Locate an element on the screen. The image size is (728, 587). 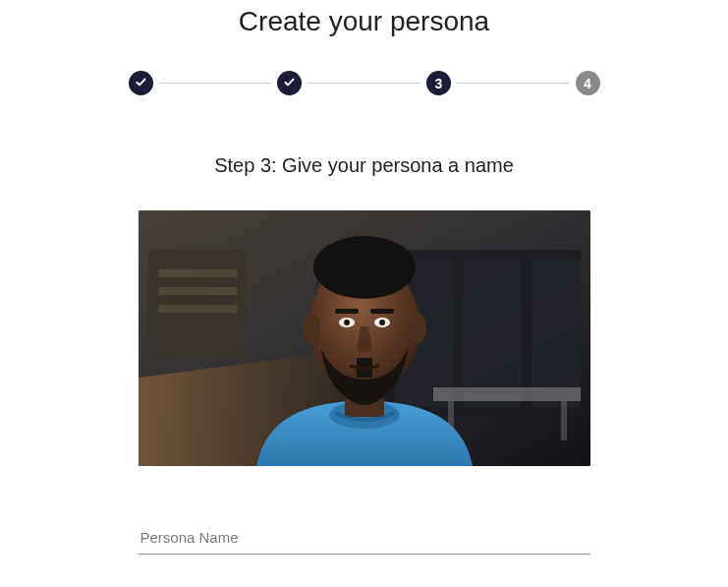
page-title: Create your persona is located at coordinates (364, 22).